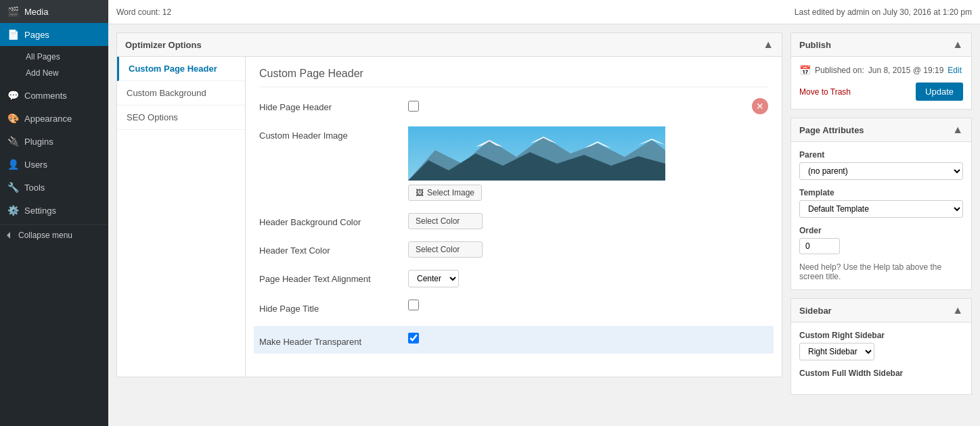  Describe the element at coordinates (881, 204) in the screenshot. I see `page-attributes-panel: Page Attributes ▲ Parent (no parent) Tem…` at that location.